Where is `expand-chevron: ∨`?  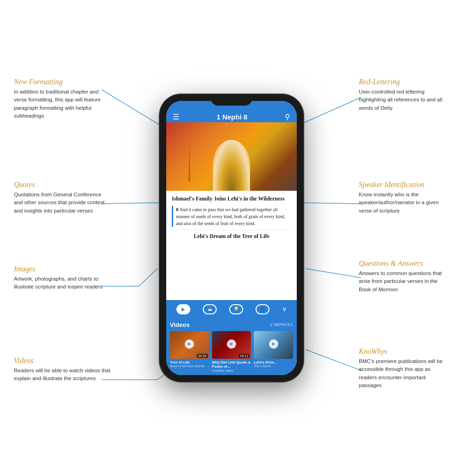
expand-chevron: ∨ is located at coordinates (284, 309).